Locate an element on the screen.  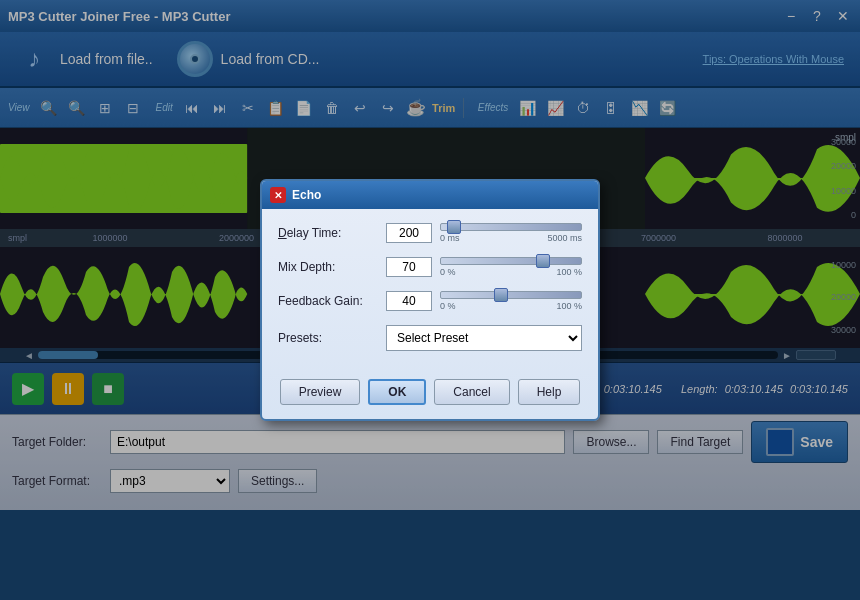
delay-time-label: Delay Time: is located at coordinates (328, 233).